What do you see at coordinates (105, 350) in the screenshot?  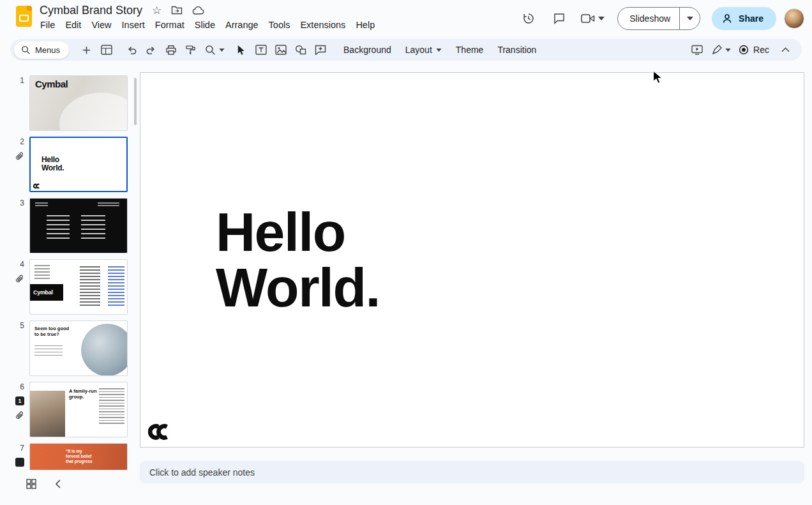 I see `thumb5-photo` at bounding box center [105, 350].